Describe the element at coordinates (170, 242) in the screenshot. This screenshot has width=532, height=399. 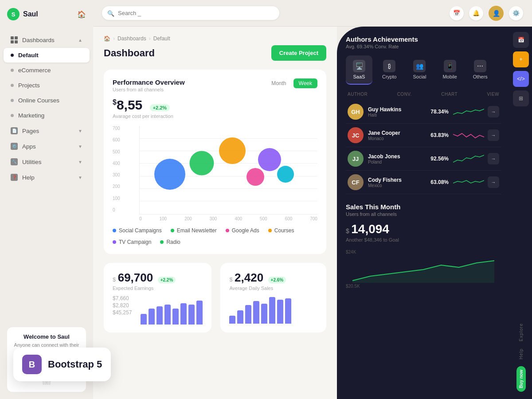
I see `legend-radio: Radio` at that location.